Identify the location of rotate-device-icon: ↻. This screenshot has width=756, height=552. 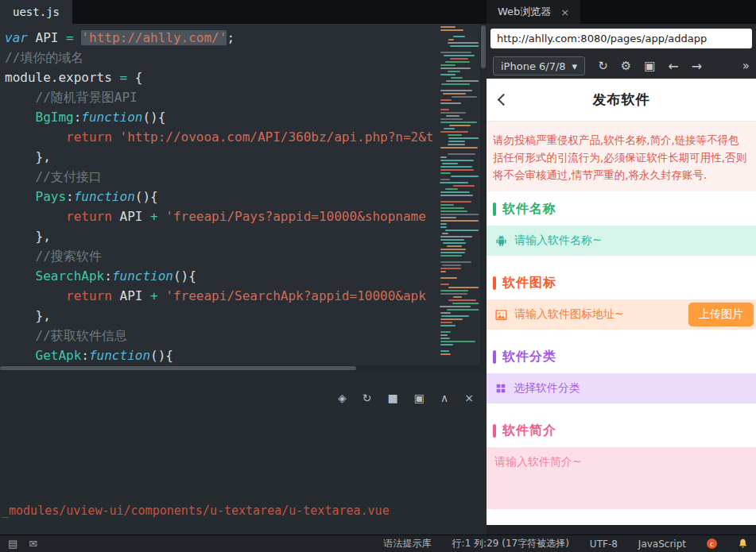
(603, 66).